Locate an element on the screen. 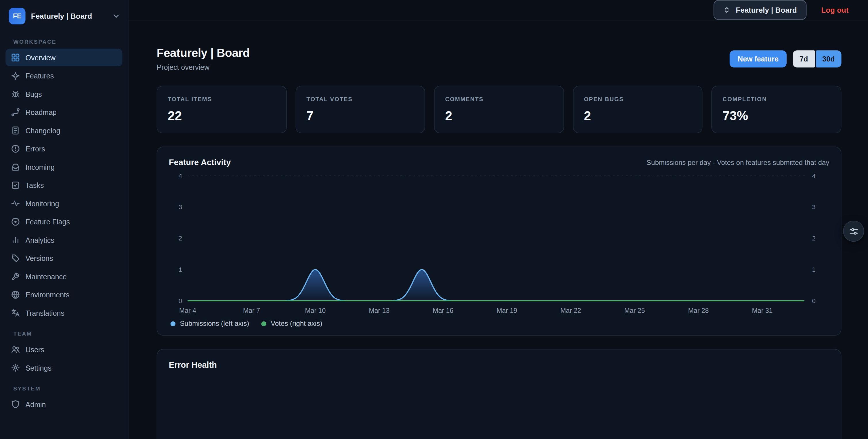 The height and width of the screenshot is (439, 868). logout-link: Log out is located at coordinates (835, 10).